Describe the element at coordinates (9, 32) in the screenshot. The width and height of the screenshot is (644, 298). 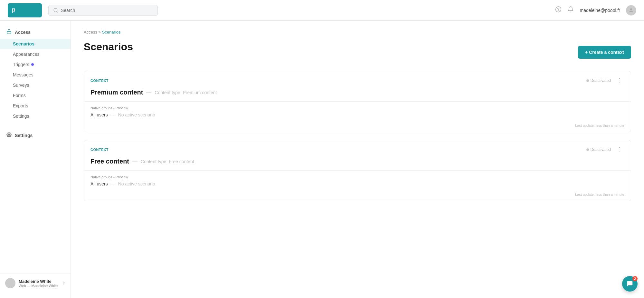
I see `lock-icon` at that location.